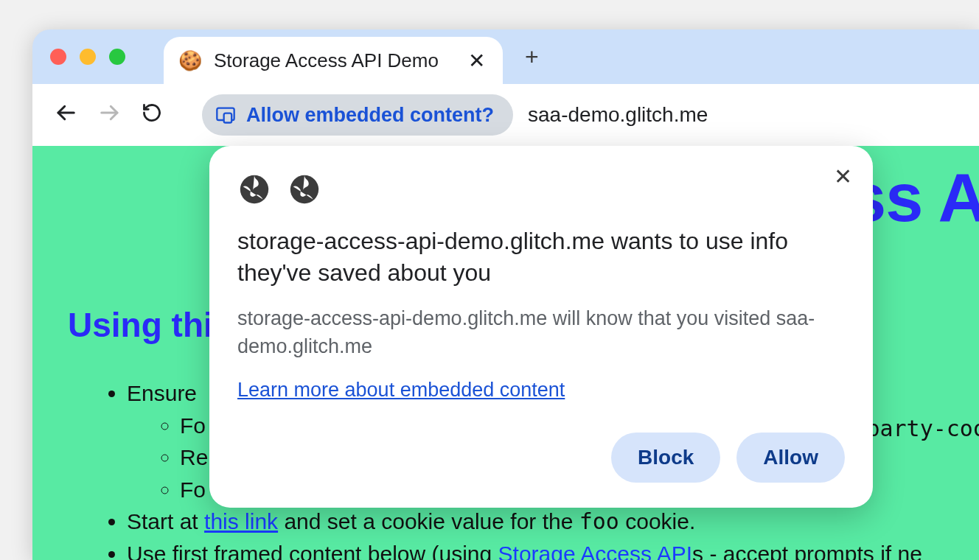 This screenshot has height=560, width=979. Describe the element at coordinates (190, 60) in the screenshot. I see `tab-favicon: 🍪` at that location.